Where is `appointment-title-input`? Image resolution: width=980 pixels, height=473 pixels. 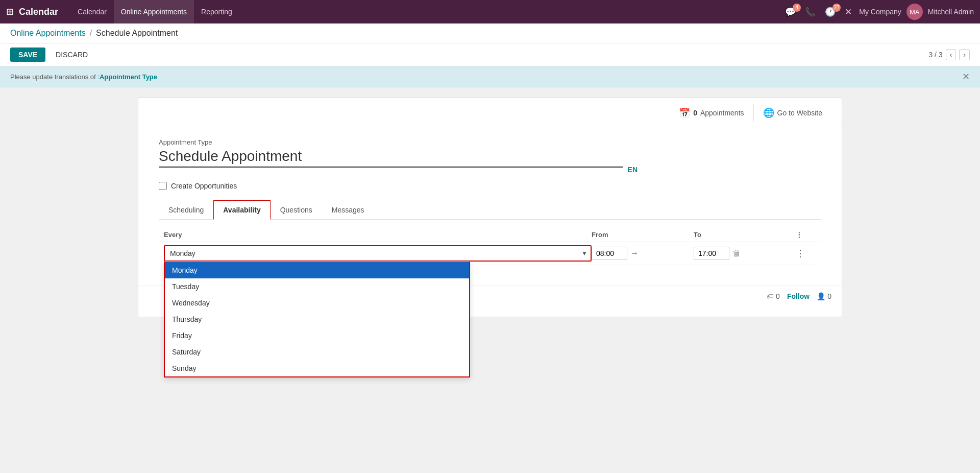
appointment-title-input is located at coordinates (391, 157).